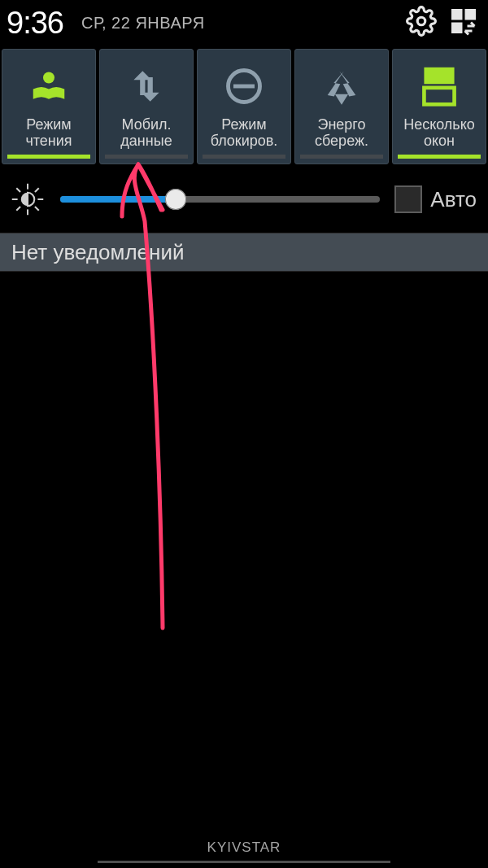 This screenshot has height=868, width=488. What do you see at coordinates (439, 131) in the screenshot?
I see `tile-label: Несколько окон` at bounding box center [439, 131].